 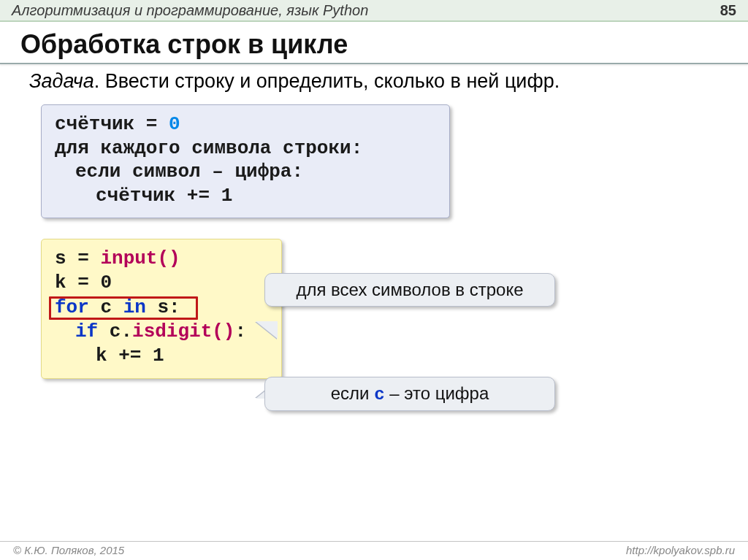 I want to click on code-l4-c: isdigit(), so click(x=183, y=331).